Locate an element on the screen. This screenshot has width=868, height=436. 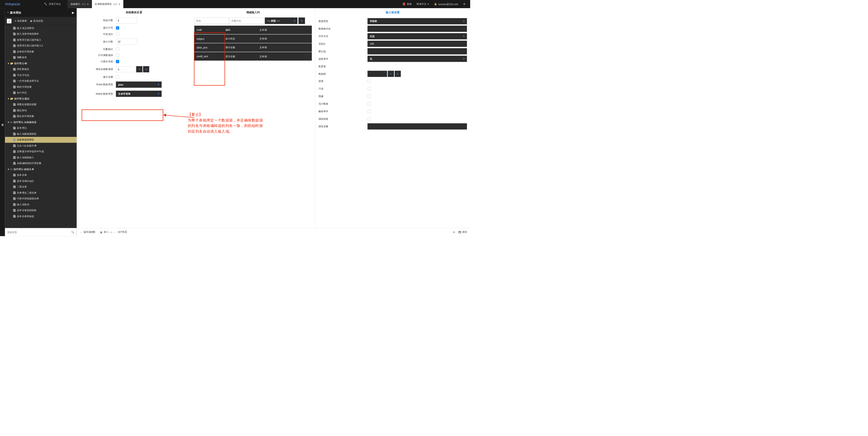
reorder-checkbox is located at coordinates (118, 55).